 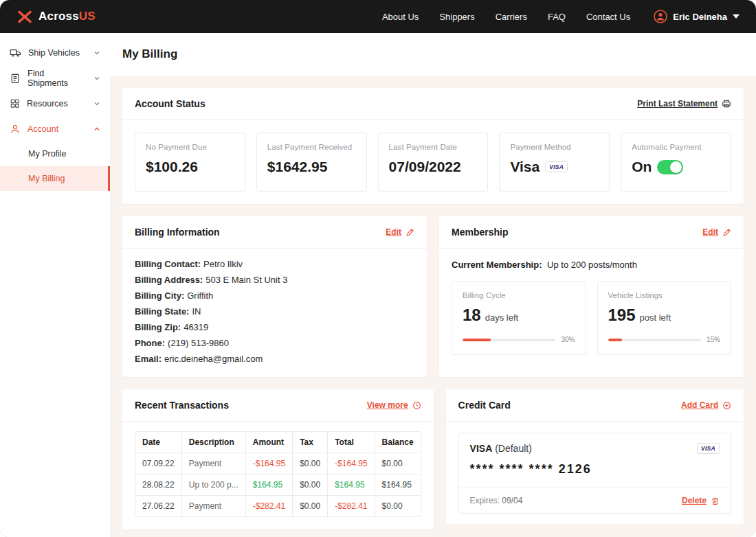 What do you see at coordinates (717, 232) in the screenshot?
I see `edit-membership-link: Edit` at bounding box center [717, 232].